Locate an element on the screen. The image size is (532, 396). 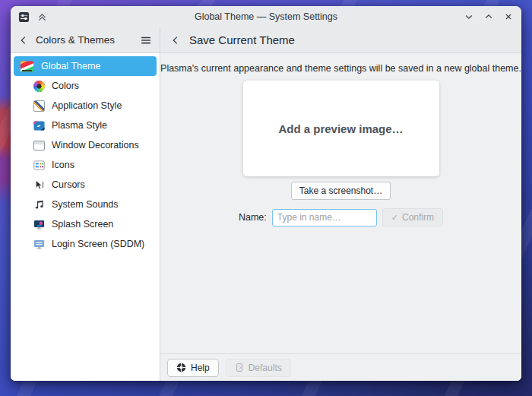
application-style-icon is located at coordinates (40, 106).